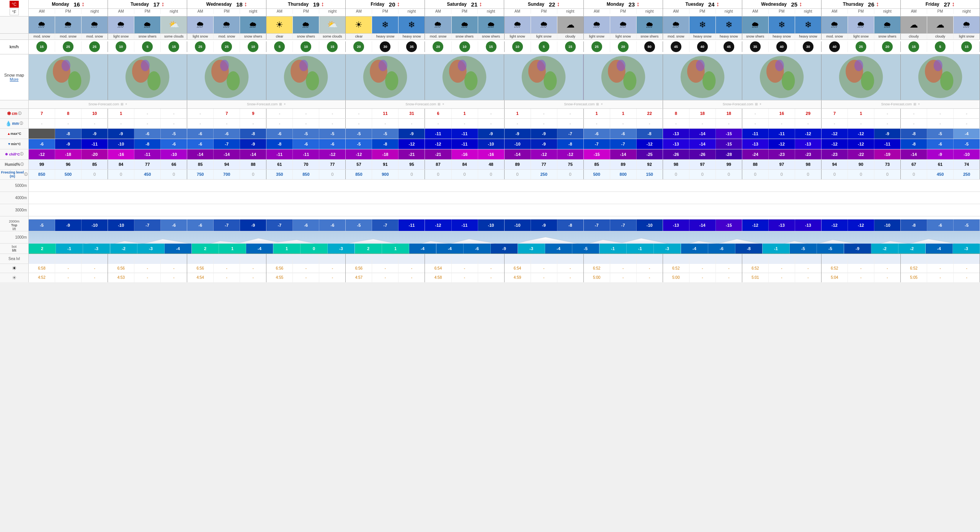 This screenshot has width=980, height=532. What do you see at coordinates (122, 104) in the screenshot?
I see `expand-icon-0: ⊞` at bounding box center [122, 104].